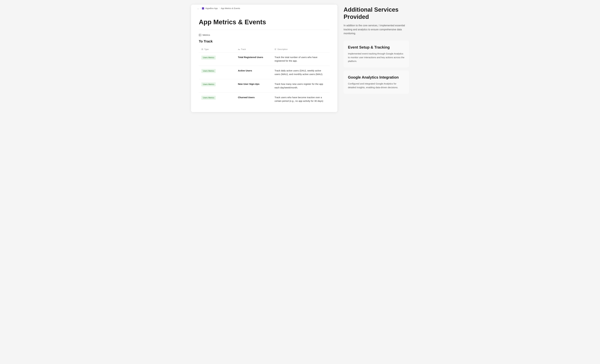 The image size is (600, 364). What do you see at coordinates (264, 35) in the screenshot?
I see `metrics-label: Metrics` at bounding box center [264, 35].